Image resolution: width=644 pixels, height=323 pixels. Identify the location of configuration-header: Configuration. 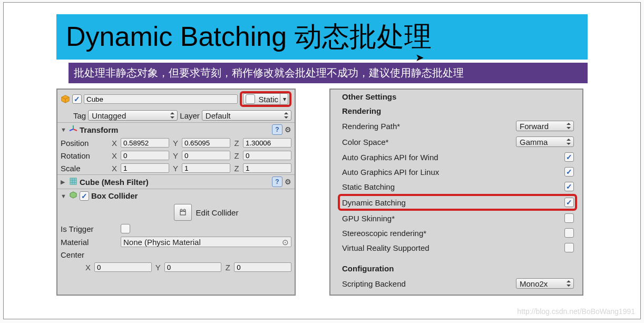
(456, 269).